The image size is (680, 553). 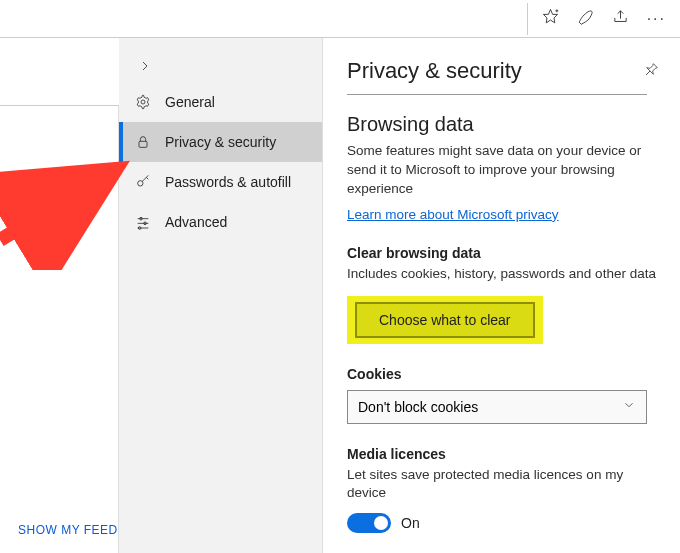 What do you see at coordinates (265, 19) in the screenshot?
I see `address-bar` at bounding box center [265, 19].